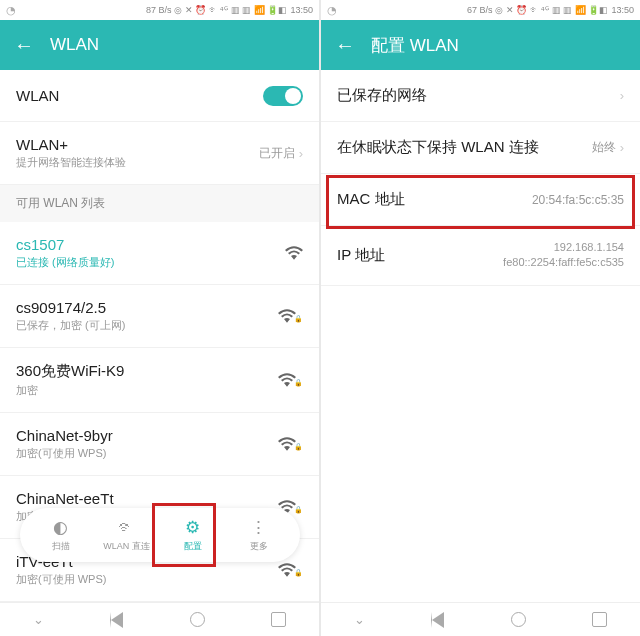 Image resolution: width=640 pixels, height=636 pixels. What do you see at coordinates (150, 262) in the screenshot?
I see `network-sub: 已连接 (网络质量好)` at bounding box center [150, 262].